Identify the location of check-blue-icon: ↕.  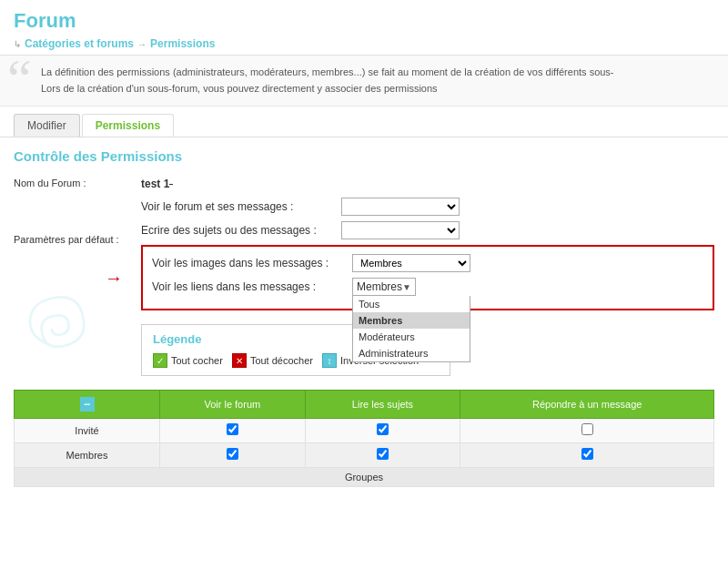
(329, 361).